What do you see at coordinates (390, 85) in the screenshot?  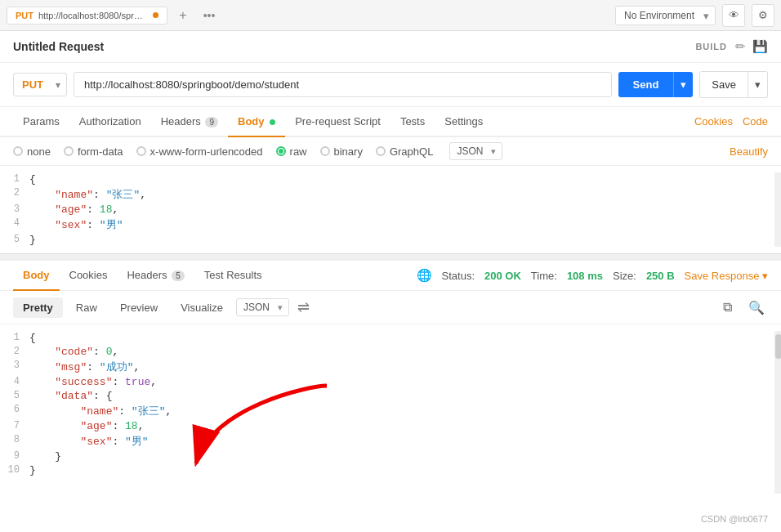 I see `url-bar: PUT Send ▾ Save ▾` at bounding box center [390, 85].